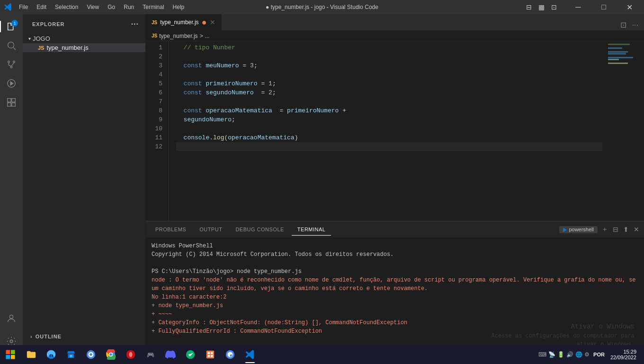  I want to click on menu-edit: Edit, so click(42, 7).